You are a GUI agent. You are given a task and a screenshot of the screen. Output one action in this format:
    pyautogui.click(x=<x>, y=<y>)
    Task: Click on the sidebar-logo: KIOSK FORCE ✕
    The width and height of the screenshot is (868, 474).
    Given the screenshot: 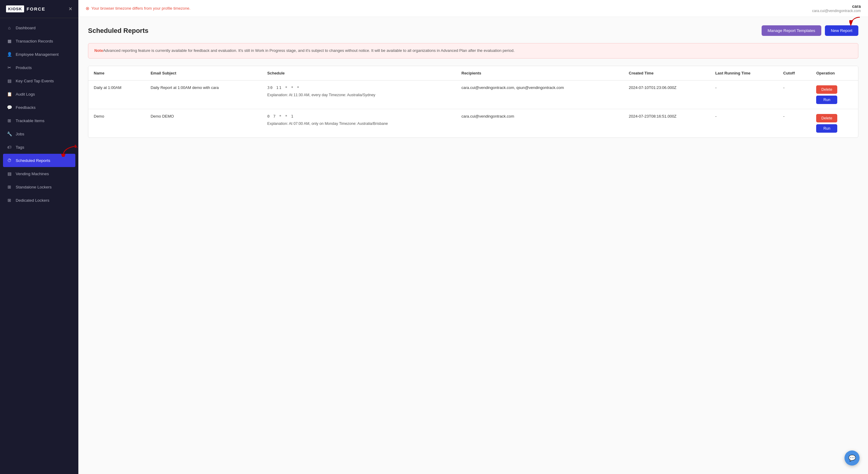 What is the action you would take?
    pyautogui.click(x=39, y=9)
    